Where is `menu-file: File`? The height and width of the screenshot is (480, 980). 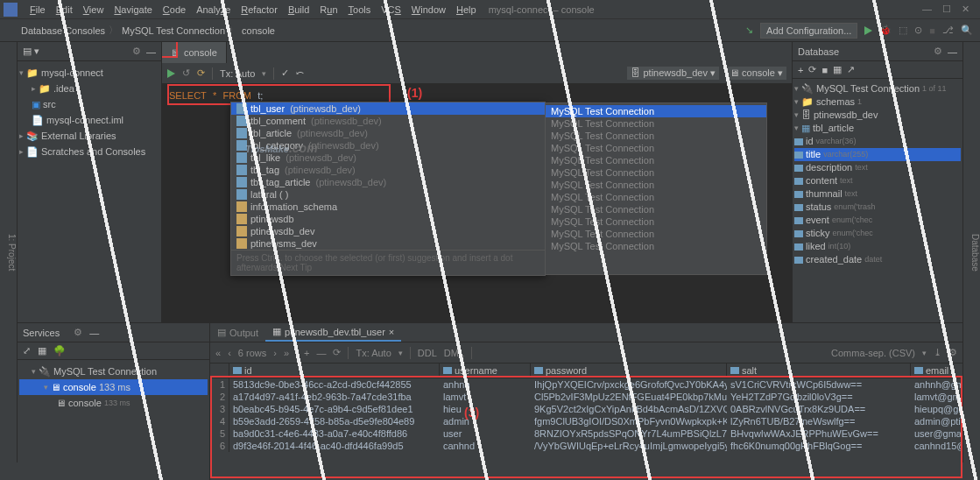 menu-file: File is located at coordinates (38, 10).